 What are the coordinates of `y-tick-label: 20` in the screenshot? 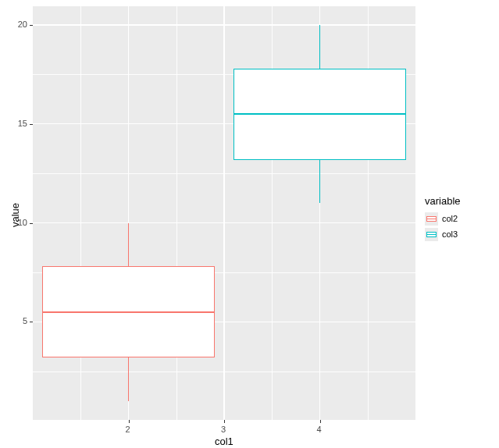 It's located at (23, 24).